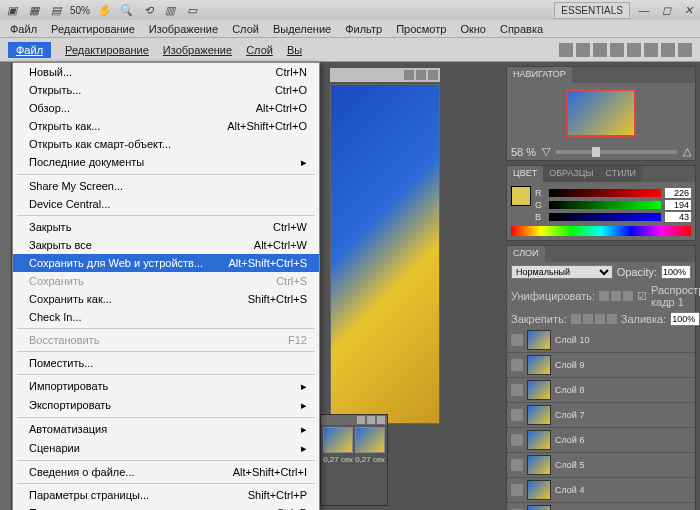 This screenshot has width=700, height=510. Describe the element at coordinates (521, 196) in the screenshot. I see `foreground-swatch` at that location.